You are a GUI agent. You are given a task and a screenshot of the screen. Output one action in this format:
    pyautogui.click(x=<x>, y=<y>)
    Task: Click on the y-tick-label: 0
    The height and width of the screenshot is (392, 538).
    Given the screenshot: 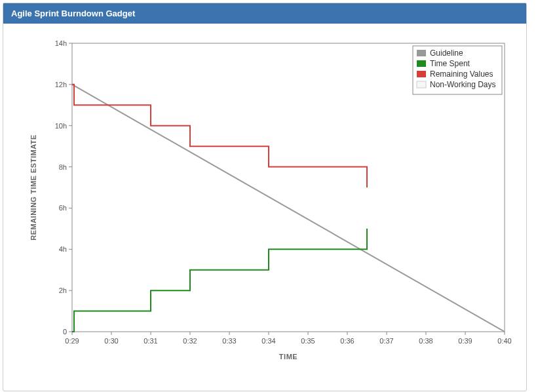 What is the action you would take?
    pyautogui.click(x=65, y=332)
    